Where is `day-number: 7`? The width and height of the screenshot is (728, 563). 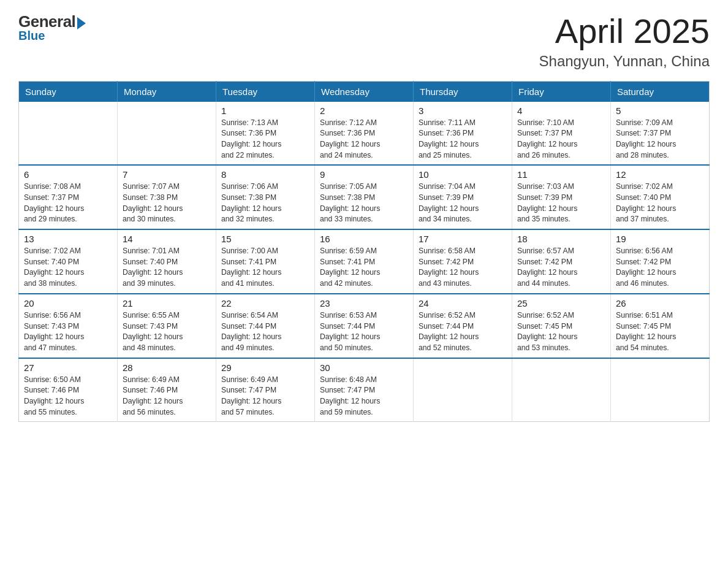 day-number: 7 is located at coordinates (167, 174).